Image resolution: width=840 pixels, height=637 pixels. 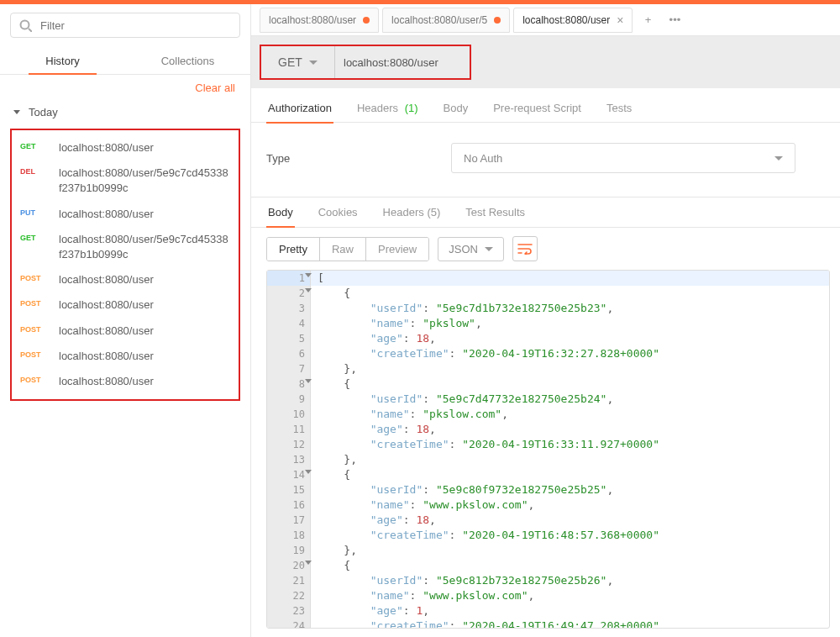 What do you see at coordinates (125, 214) in the screenshot?
I see `history-item: PUTlocalhost:8080/user` at bounding box center [125, 214].